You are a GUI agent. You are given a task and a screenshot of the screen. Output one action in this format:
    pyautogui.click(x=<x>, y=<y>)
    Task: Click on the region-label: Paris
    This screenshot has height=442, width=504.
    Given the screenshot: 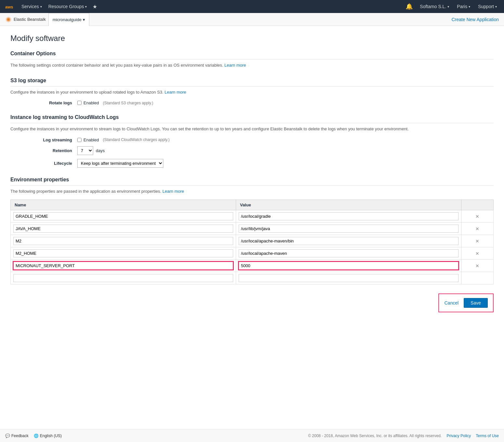 What is the action you would take?
    pyautogui.click(x=462, y=6)
    